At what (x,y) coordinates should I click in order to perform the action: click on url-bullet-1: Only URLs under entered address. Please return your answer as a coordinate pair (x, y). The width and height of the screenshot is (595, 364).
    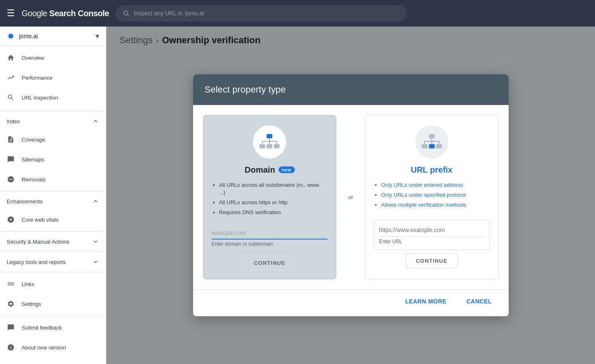
    Looking at the image, I should click on (436, 185).